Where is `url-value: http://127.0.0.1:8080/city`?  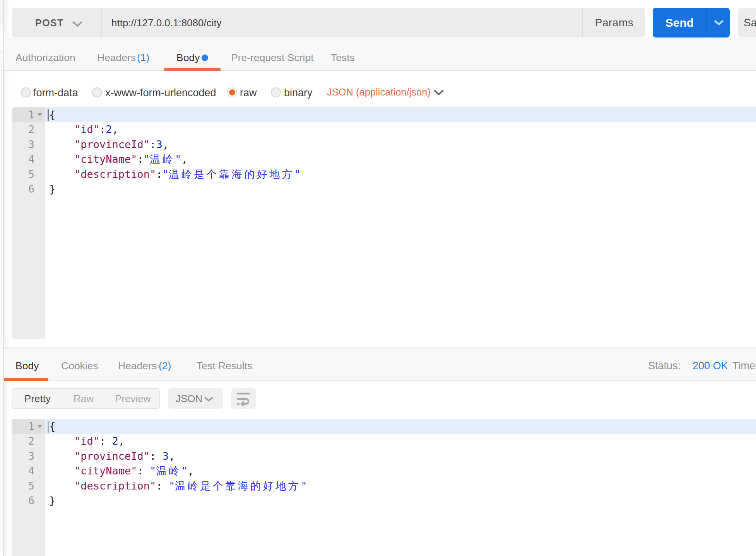
url-value: http://127.0.0.1:8080/city is located at coordinates (166, 22).